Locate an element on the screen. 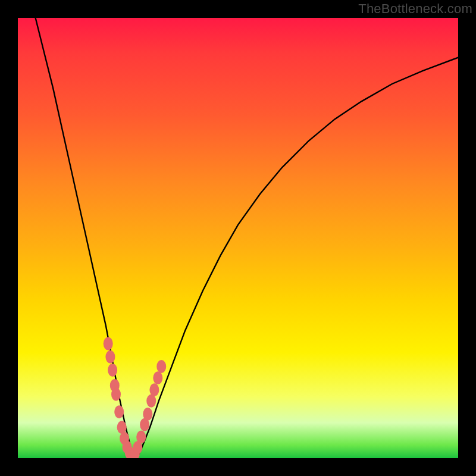 The image size is (476, 476). marker-group is located at coordinates (135, 397).